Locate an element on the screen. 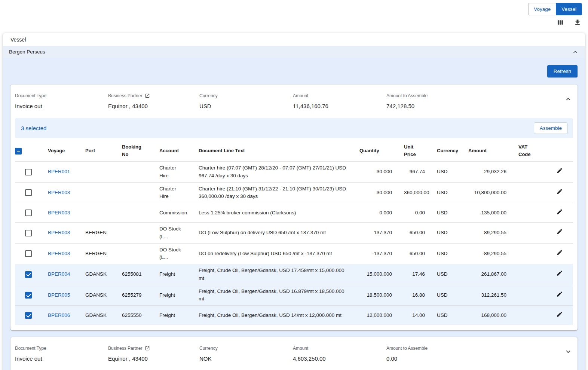 The height and width of the screenshot is (370, 588). field-document-type: Document Type Invoice out is located at coordinates (61, 354).